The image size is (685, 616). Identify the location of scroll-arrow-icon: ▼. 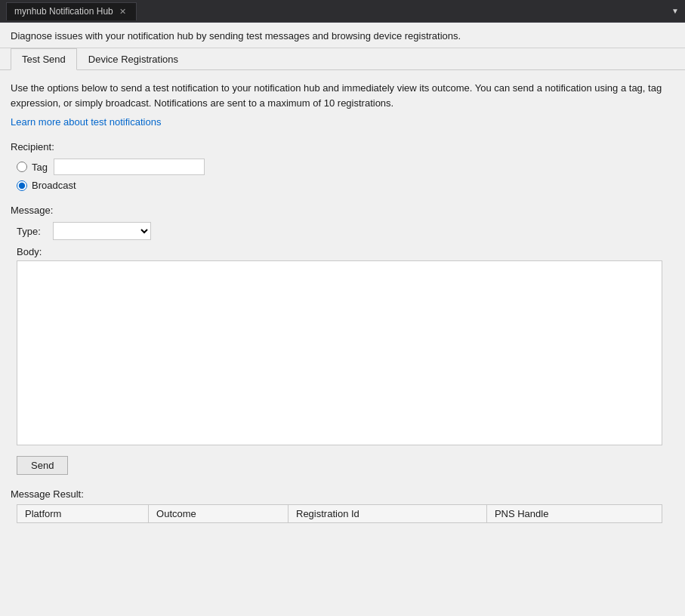
(675, 11).